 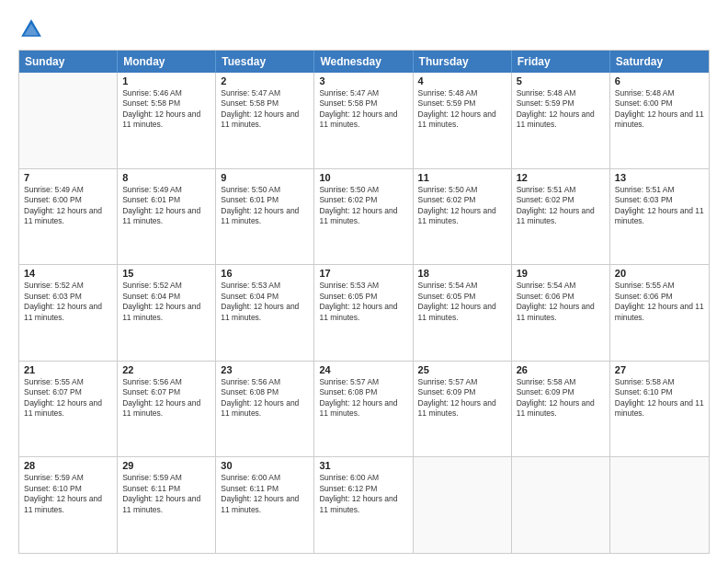 What do you see at coordinates (68, 302) in the screenshot?
I see `day-info: Sunrise: 5:52 AMSunset: 6:03 PMDaylight:…` at bounding box center [68, 302].